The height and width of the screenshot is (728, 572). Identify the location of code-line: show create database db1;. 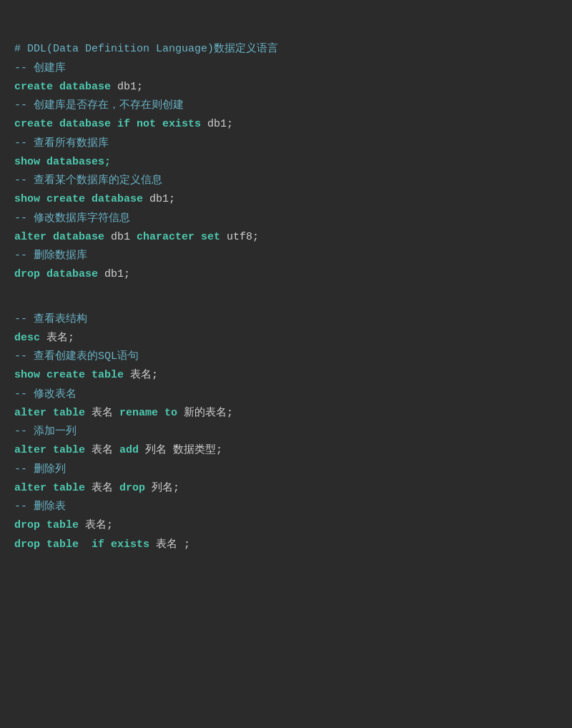
(286, 200).